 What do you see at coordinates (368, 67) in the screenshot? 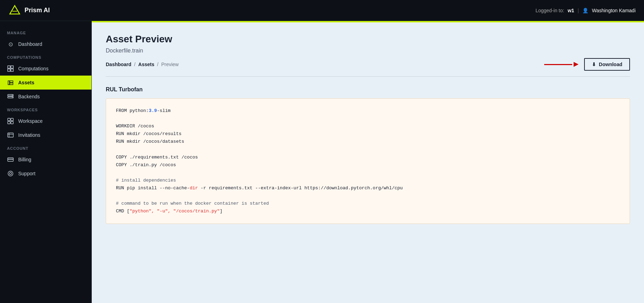
I see `breadcrumb-row: Dashboard / Assets / Preview ⬇ Download` at bounding box center [368, 67].